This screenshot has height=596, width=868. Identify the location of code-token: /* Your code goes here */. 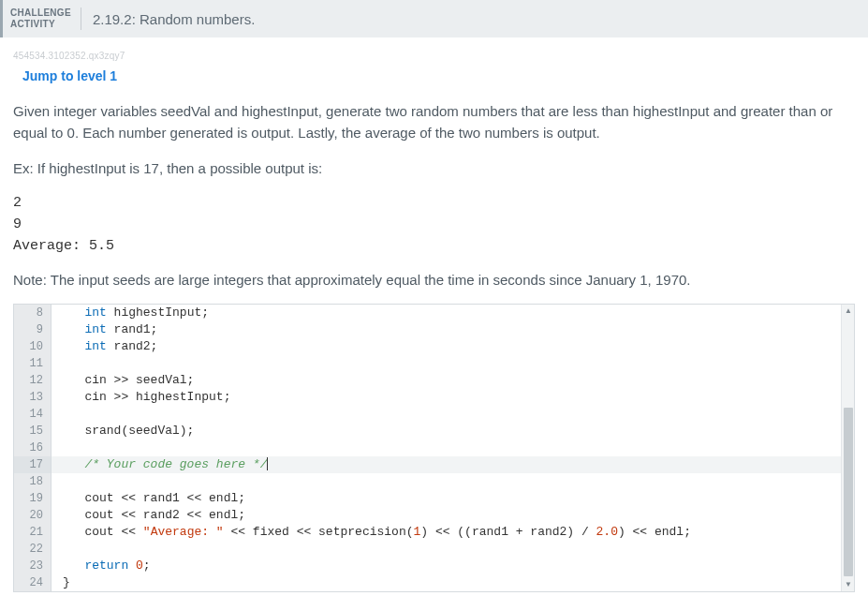
(176, 465).